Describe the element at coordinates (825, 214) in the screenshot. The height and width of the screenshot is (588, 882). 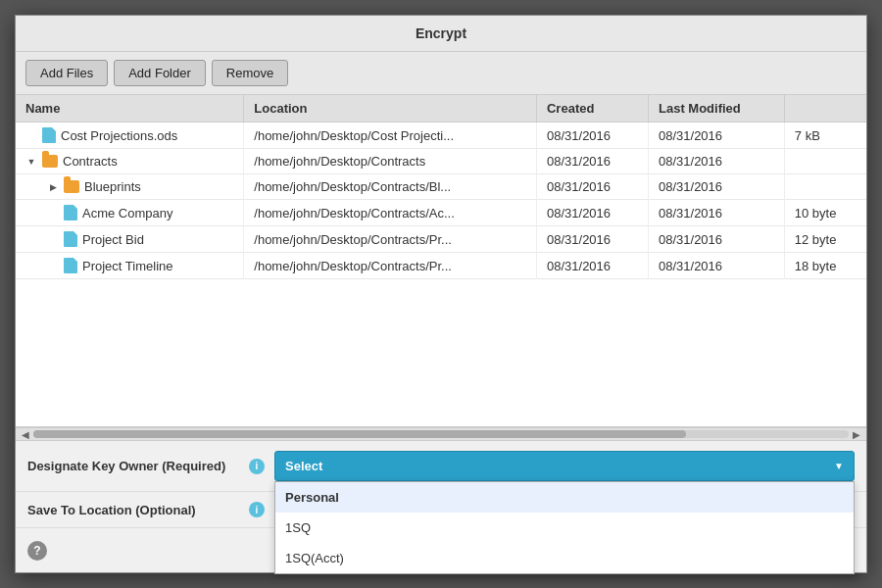
I see `file-size: 10 byte` at that location.